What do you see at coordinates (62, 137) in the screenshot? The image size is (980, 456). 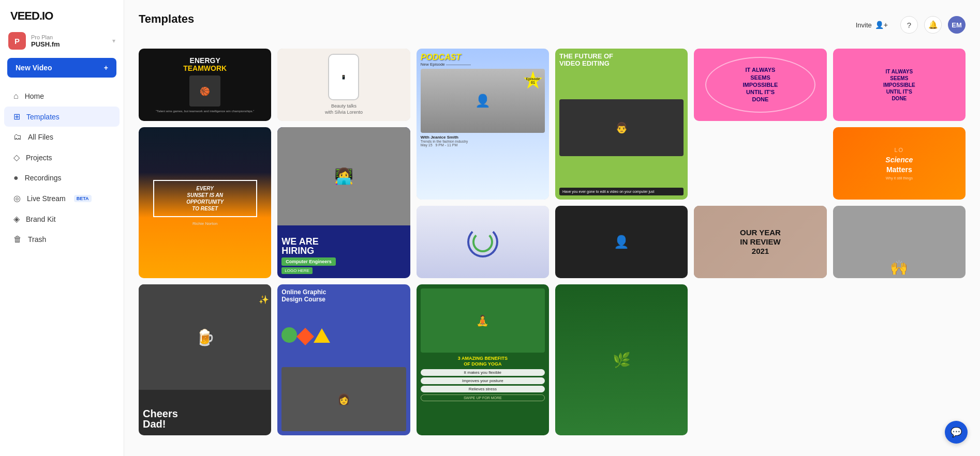 I see `sidebar-item-all-files: 🗂 All Files` at bounding box center [62, 137].